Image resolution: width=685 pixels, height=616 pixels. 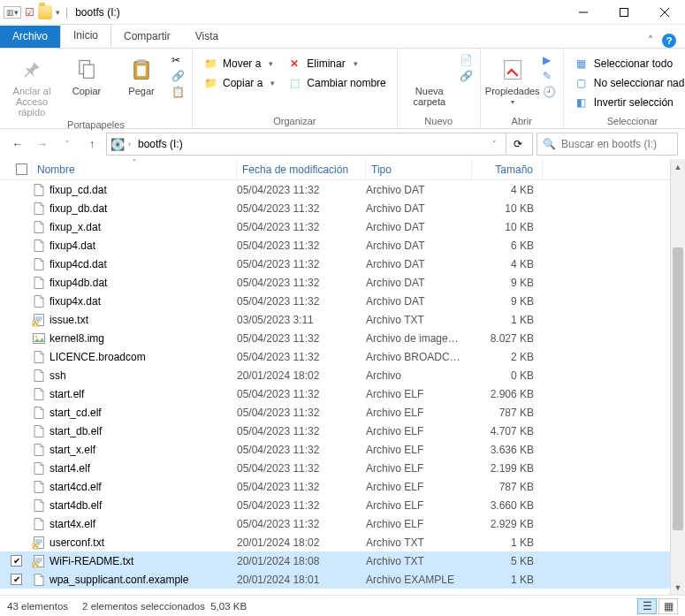 I want to click on paste-shortcut-icon: 📋, so click(x=179, y=92).